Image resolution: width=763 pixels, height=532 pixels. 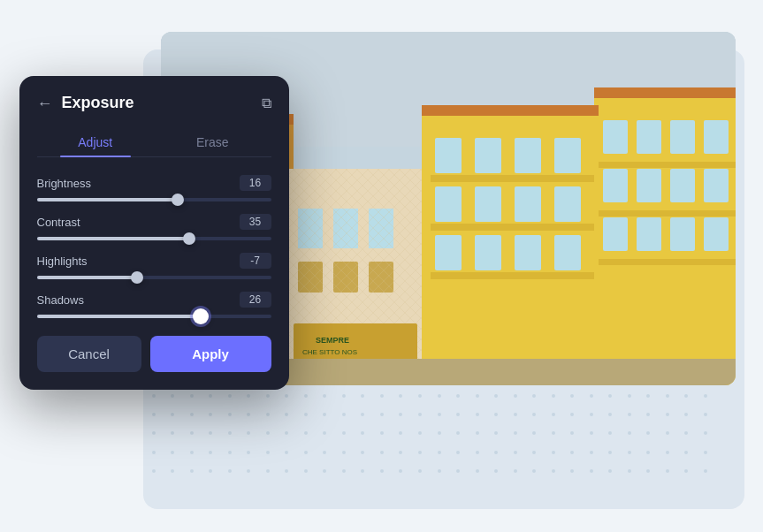 I want to click on sliders-container: Brightness16Contrast35Highlights-7Shadow…, so click(x=154, y=247).